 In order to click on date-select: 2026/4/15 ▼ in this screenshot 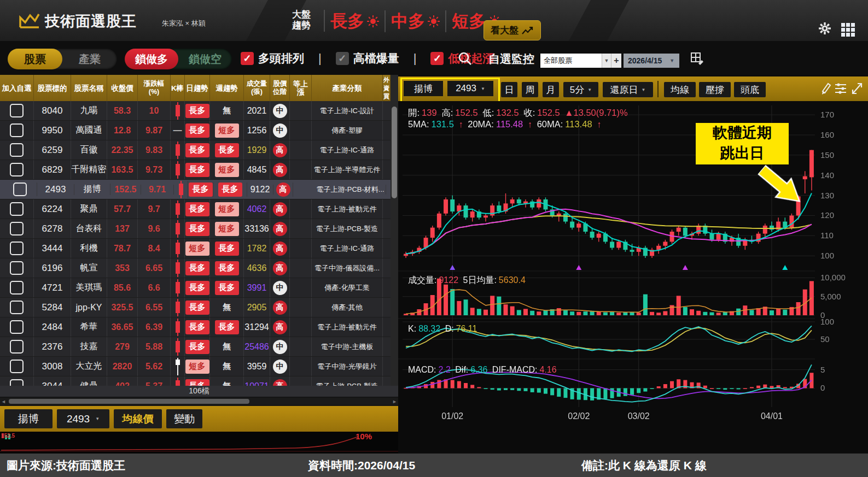, I will do `click(651, 61)`.